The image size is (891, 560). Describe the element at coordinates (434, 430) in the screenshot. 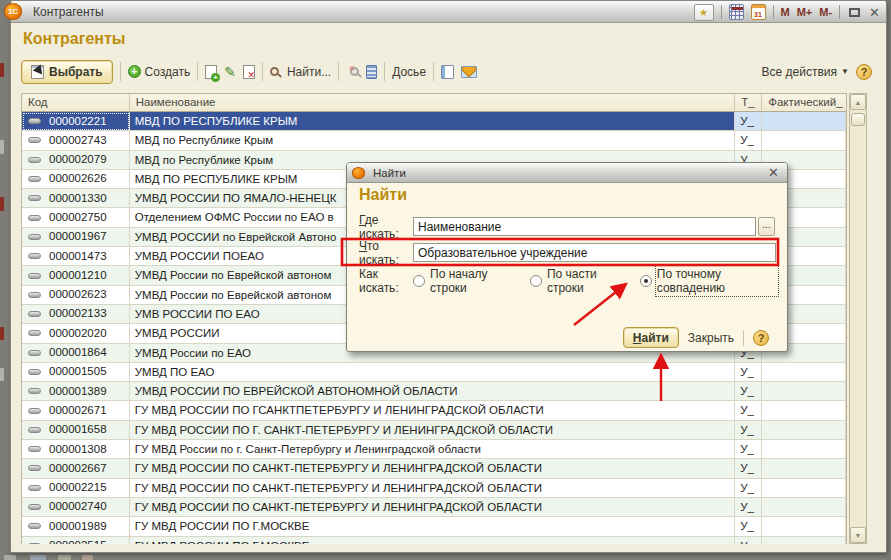

I see `table-row: 000001658 ГУ МВД РОССИИ ПО Г. САНКТ-ПЕТЕ…` at that location.